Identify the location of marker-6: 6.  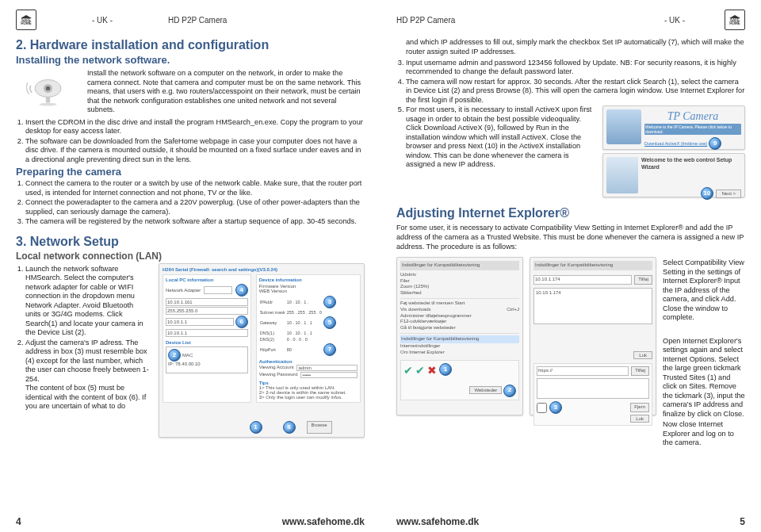
(242, 322).